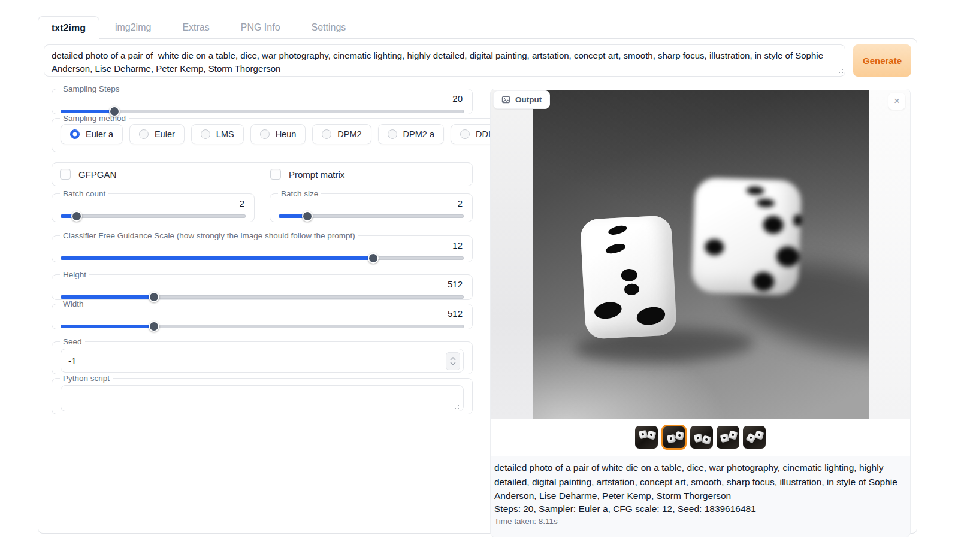 The height and width of the screenshot is (560, 955). What do you see at coordinates (261, 246) in the screenshot?
I see `cfg-value: 12` at bounding box center [261, 246].